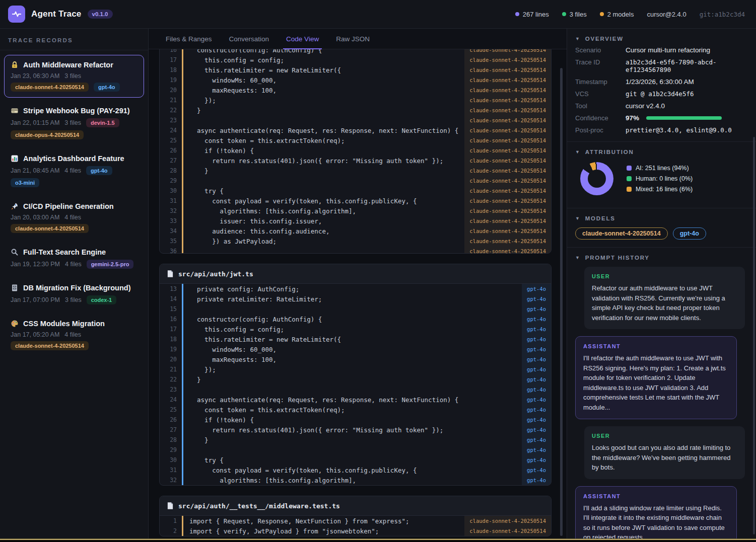  I want to click on code-line: 21 });gpt-4o, so click(356, 369).